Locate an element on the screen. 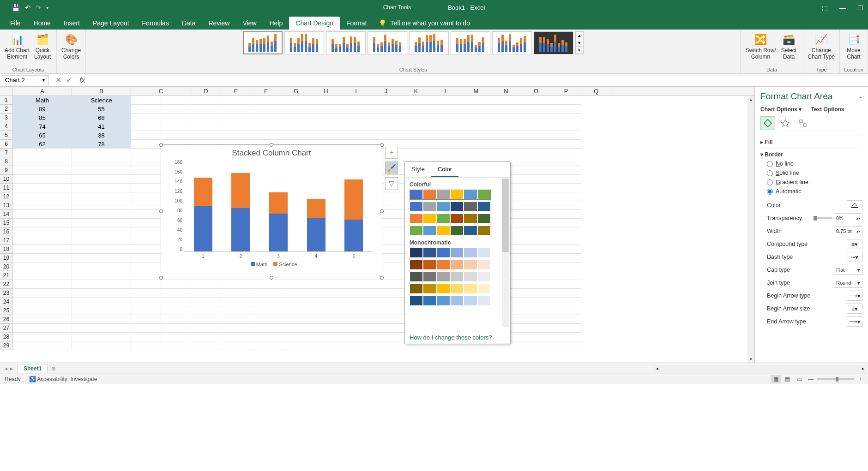 The image size is (868, 471). row-header: 10 is located at coordinates (6, 179).